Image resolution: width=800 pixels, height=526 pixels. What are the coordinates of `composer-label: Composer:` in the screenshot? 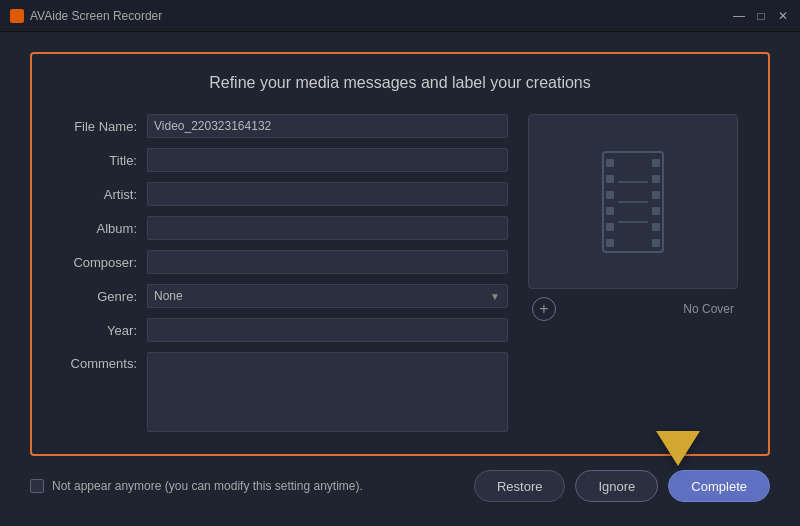 It's located at (104, 262).